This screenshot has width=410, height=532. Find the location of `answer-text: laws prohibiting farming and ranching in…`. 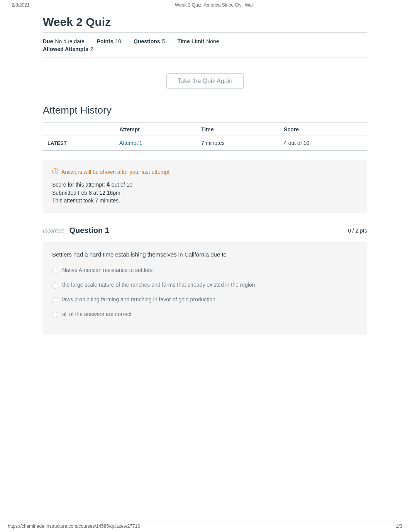

answer-text: laws prohibiting farming and ranching in… is located at coordinates (139, 299).